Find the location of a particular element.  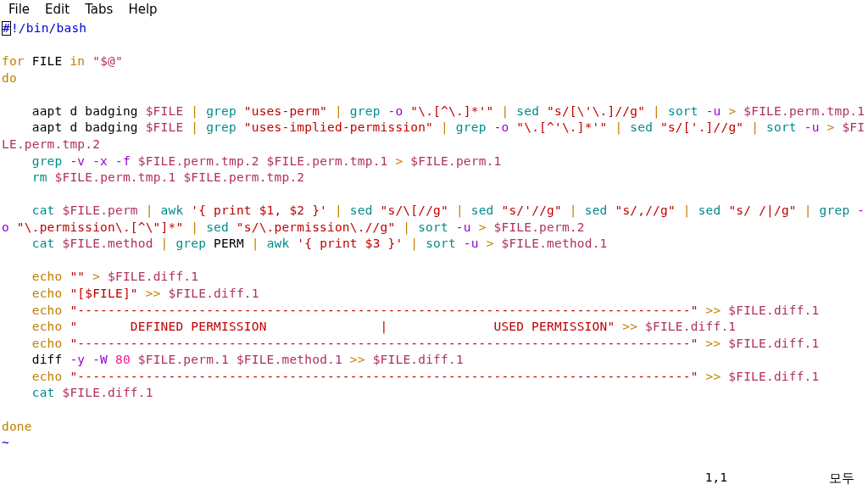

d-t2: .method.1 is located at coordinates (309, 359).